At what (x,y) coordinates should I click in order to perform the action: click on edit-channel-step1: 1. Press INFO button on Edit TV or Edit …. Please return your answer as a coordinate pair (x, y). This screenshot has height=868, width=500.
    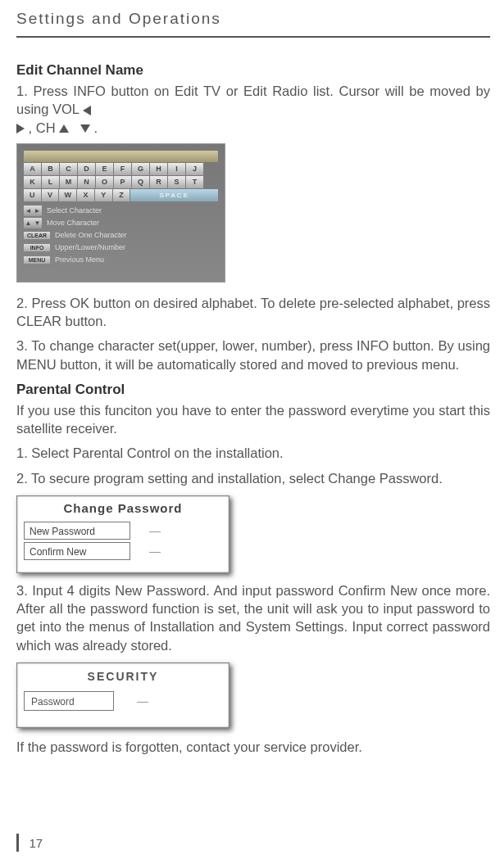
    Looking at the image, I should click on (253, 110).